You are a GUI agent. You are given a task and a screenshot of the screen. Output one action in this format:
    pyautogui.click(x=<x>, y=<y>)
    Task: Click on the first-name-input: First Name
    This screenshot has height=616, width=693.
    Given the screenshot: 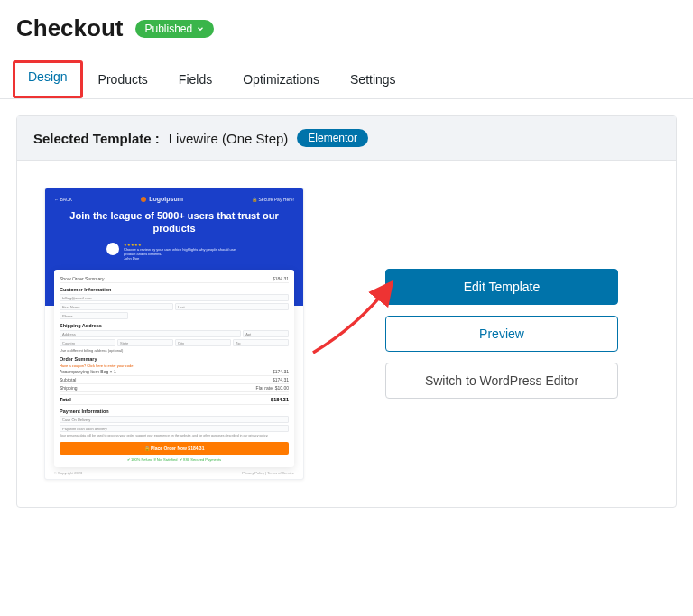 What is the action you would take?
    pyautogui.click(x=116, y=307)
    